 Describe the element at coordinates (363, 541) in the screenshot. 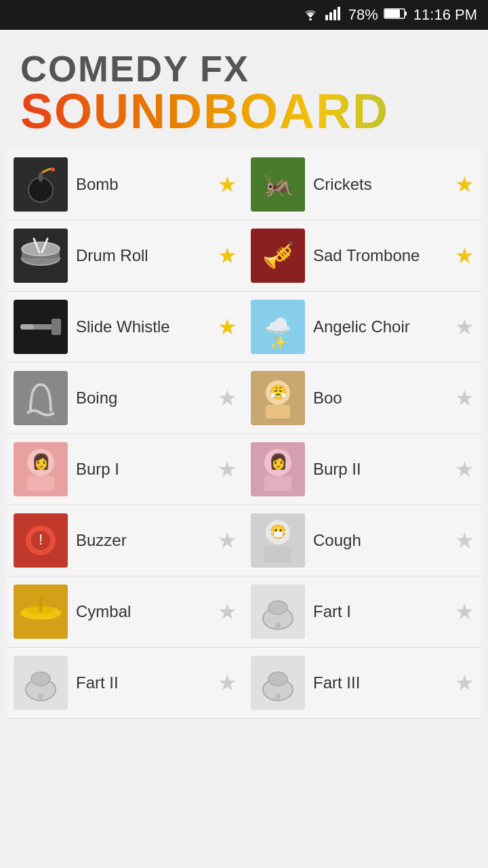

I see `sound-item-cough: 😷Cough★` at that location.